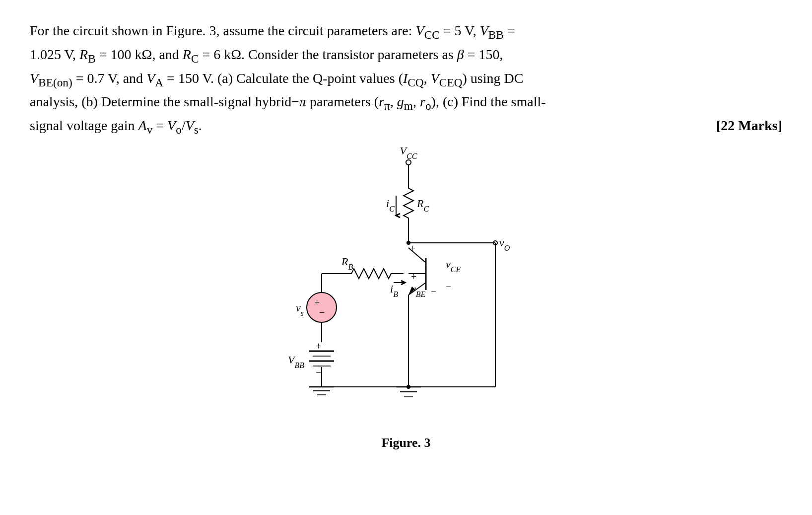 The height and width of the screenshot is (515, 812). What do you see at coordinates (406, 103) in the screenshot?
I see `text-line-4: analysis, (b) Determine the small-signal…` at bounding box center [406, 103].